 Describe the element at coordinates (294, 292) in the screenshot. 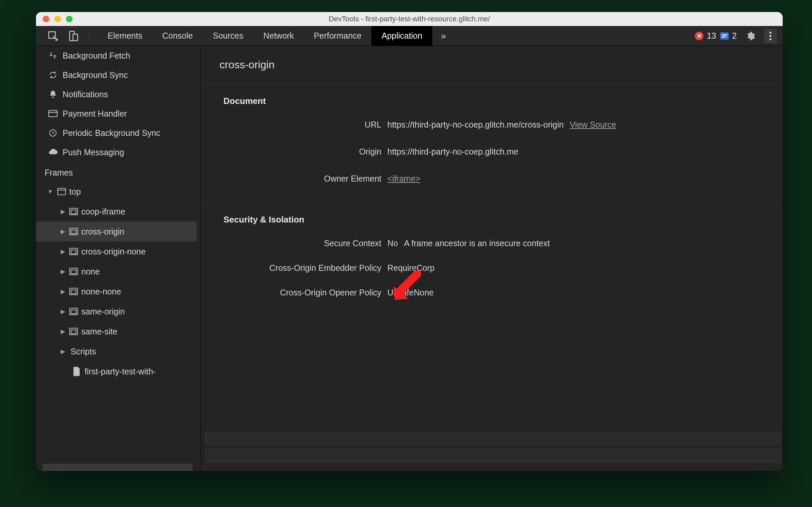

I see `label-coop: Cross-Origin Opener Policy` at that location.